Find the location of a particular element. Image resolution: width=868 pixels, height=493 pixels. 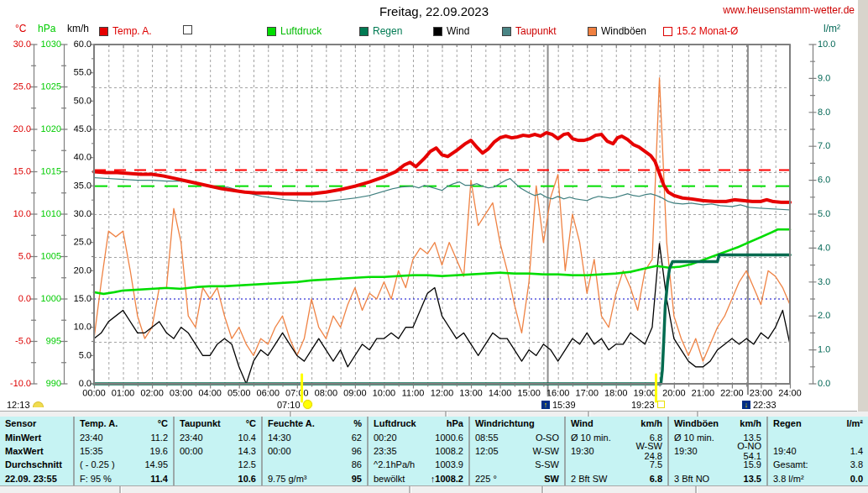

sunrise-marker: 07:10 is located at coordinates (295, 405).